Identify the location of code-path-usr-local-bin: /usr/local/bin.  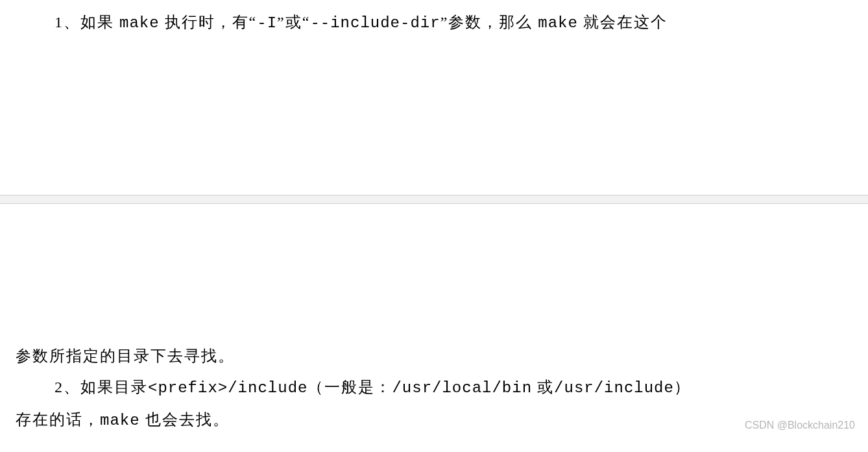
(462, 388).